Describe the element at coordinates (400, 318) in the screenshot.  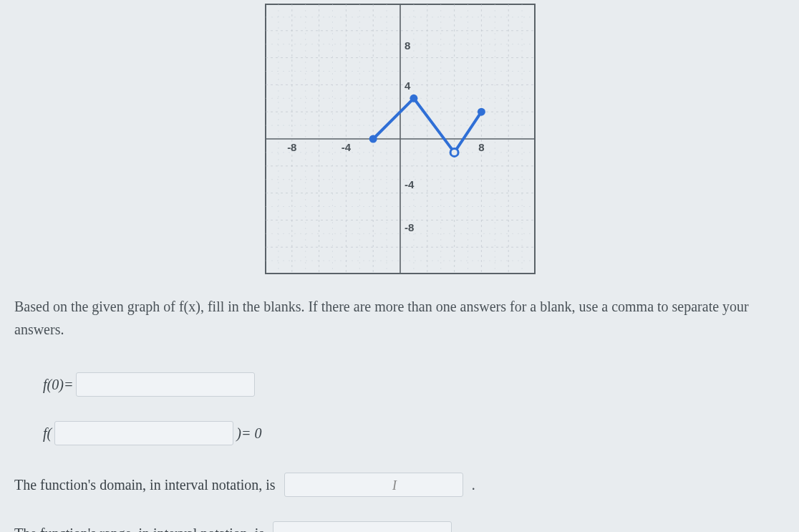
I see `question-instructions: Based on the given graph of f(x), fill i…` at that location.